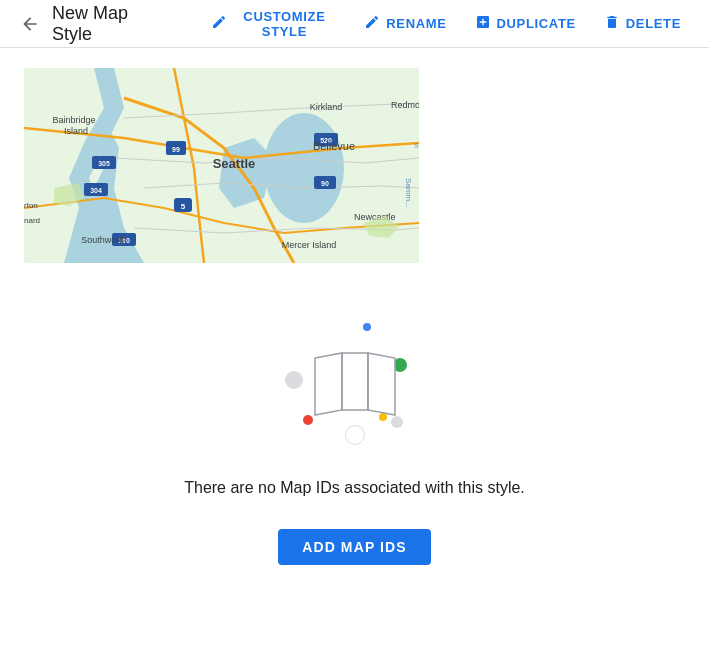  I want to click on svg-text: Island, so click(76, 131).